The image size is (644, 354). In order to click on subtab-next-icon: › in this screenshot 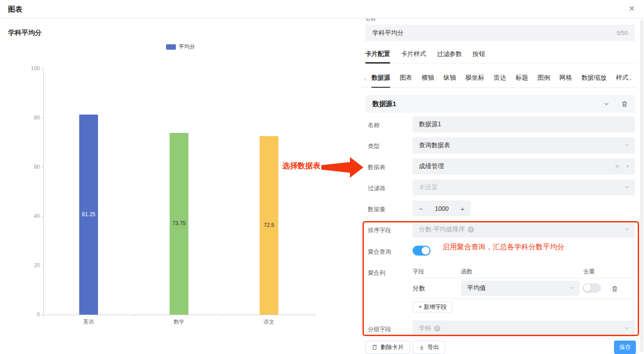, I will do `click(631, 79)`.